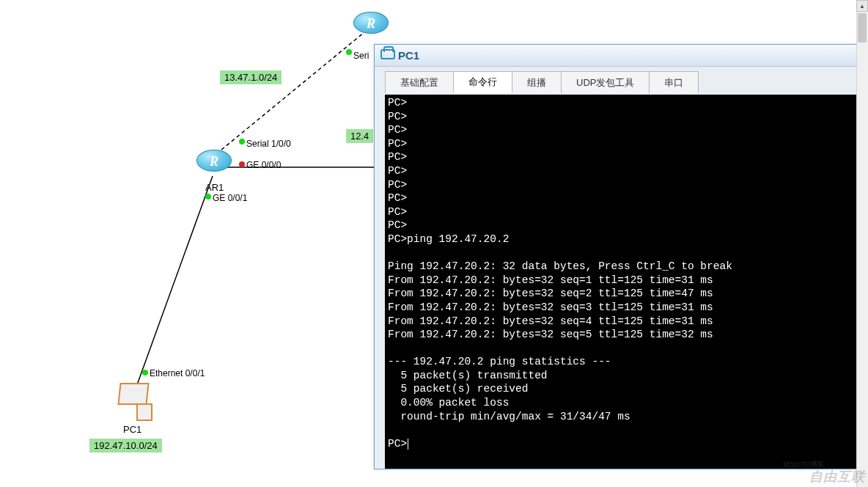 The image size is (868, 487). What do you see at coordinates (606, 82) in the screenshot?
I see `tab-udp-tool: UDP发包工具` at bounding box center [606, 82].